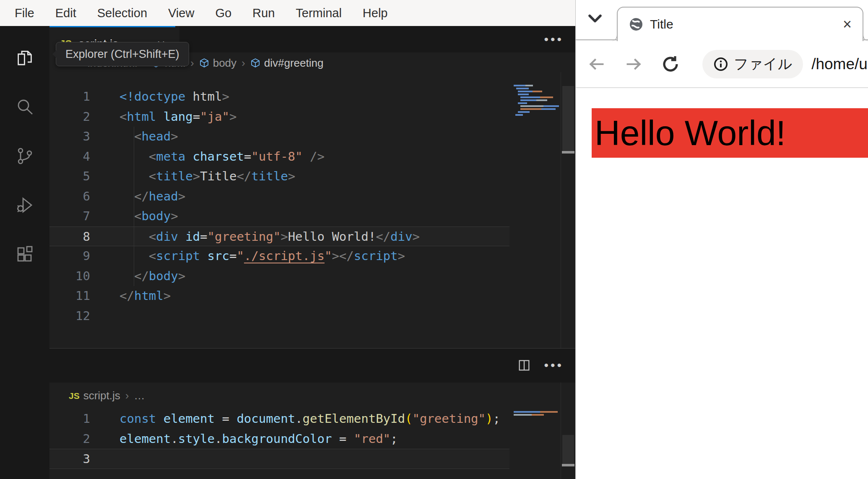 This screenshot has height=479, width=868. Describe the element at coordinates (207, 157) in the screenshot. I see `code-text: <meta charset="utf-8" />` at that location.